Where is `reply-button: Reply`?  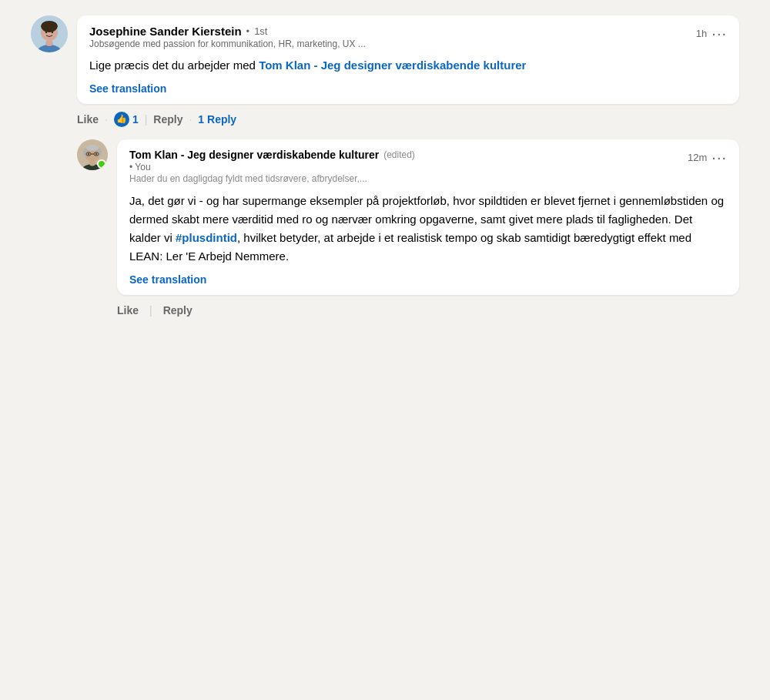 reply-button: Reply is located at coordinates (168, 119).